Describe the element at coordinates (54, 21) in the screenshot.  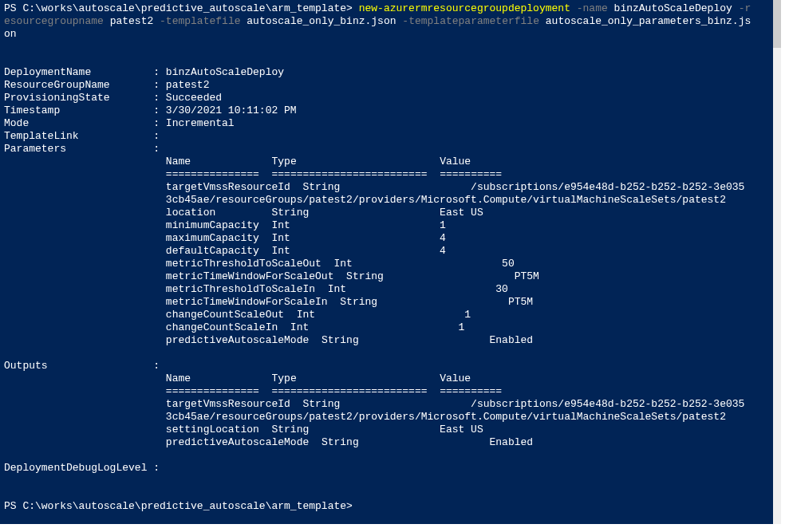
I see `param-rg-flag-part2: esourcegroupname` at that location.